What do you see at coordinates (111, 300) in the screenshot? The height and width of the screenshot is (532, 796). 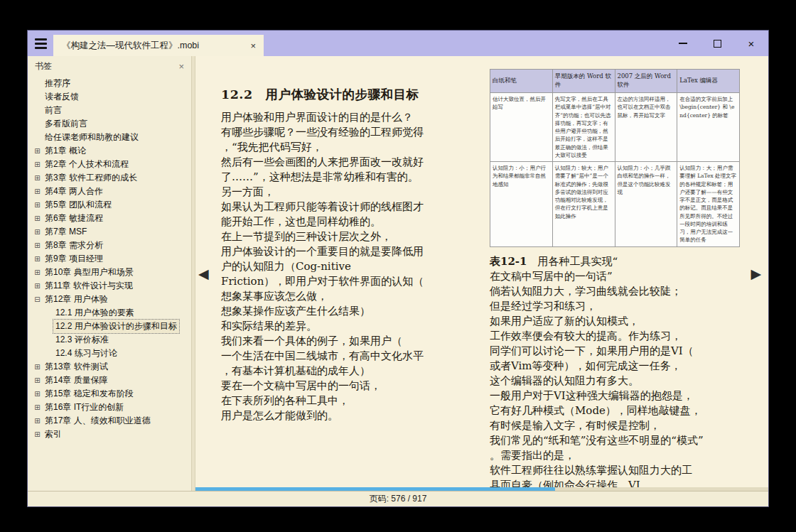 I see `bookmark-item: ⊟ 第12章 用户体验` at bounding box center [111, 300].